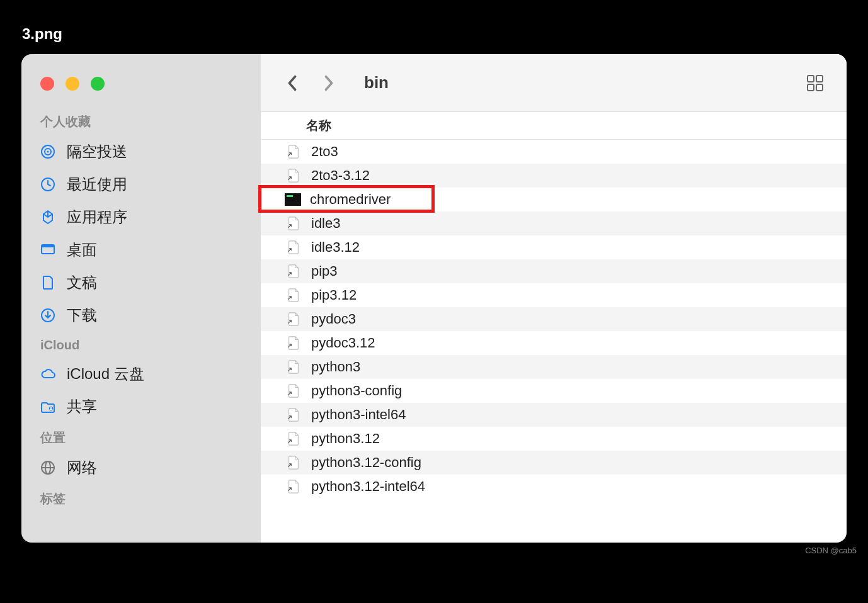 The height and width of the screenshot is (603, 868). What do you see at coordinates (554, 367) in the screenshot?
I see `file-row: python3` at bounding box center [554, 367].